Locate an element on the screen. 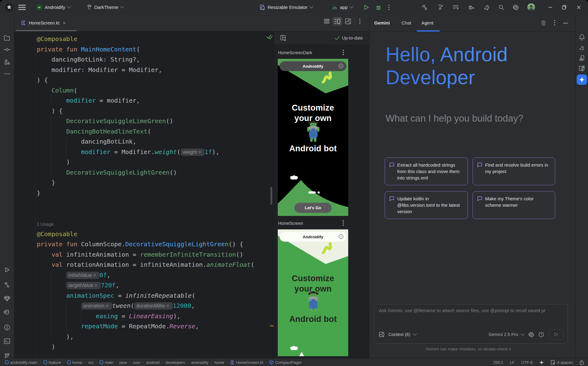 Image resolution: width=588 pixels, height=366 pixels. run-tool-icon is located at coordinates (7, 270).